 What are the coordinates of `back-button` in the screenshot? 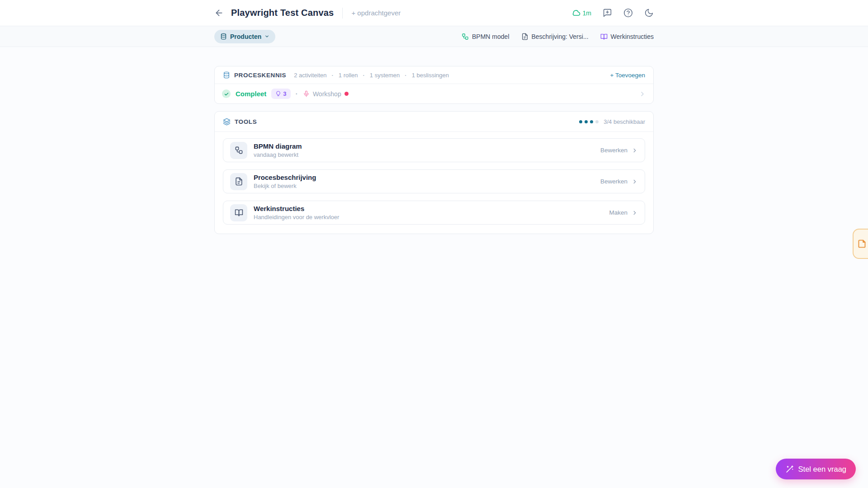 It's located at (219, 13).